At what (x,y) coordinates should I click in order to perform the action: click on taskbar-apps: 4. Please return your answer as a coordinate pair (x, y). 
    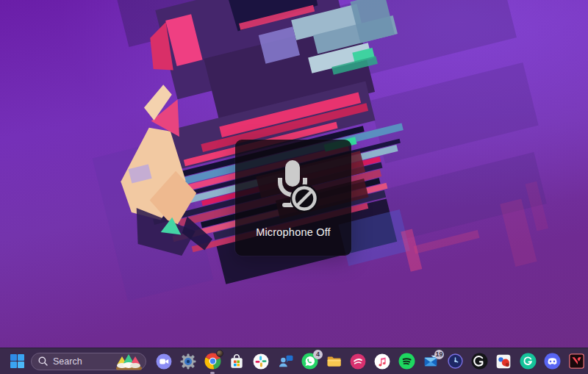
    Looking at the image, I should click on (370, 362).